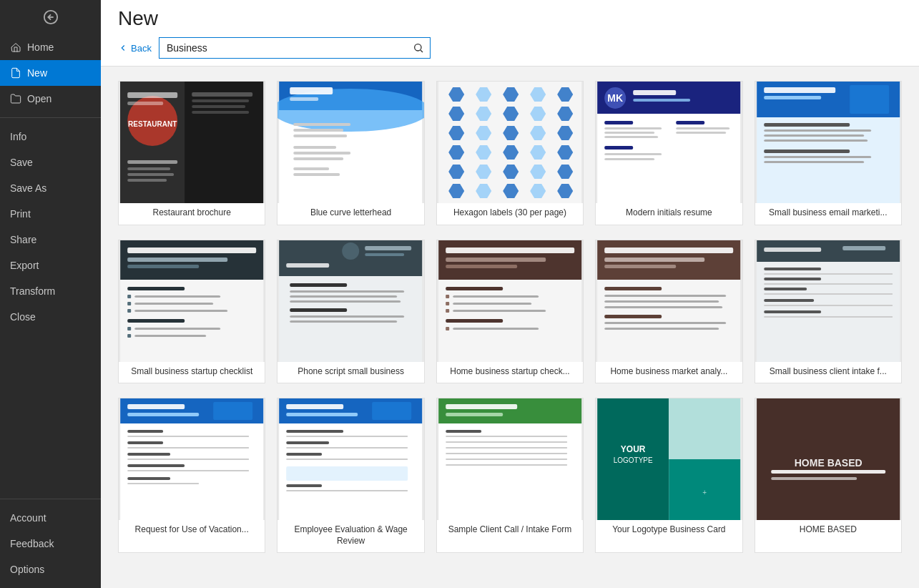 The height and width of the screenshot is (588, 919). Describe the element at coordinates (510, 475) in the screenshot. I see `template-card-client-call-log: Sample Client Call / Intake Form` at that location.